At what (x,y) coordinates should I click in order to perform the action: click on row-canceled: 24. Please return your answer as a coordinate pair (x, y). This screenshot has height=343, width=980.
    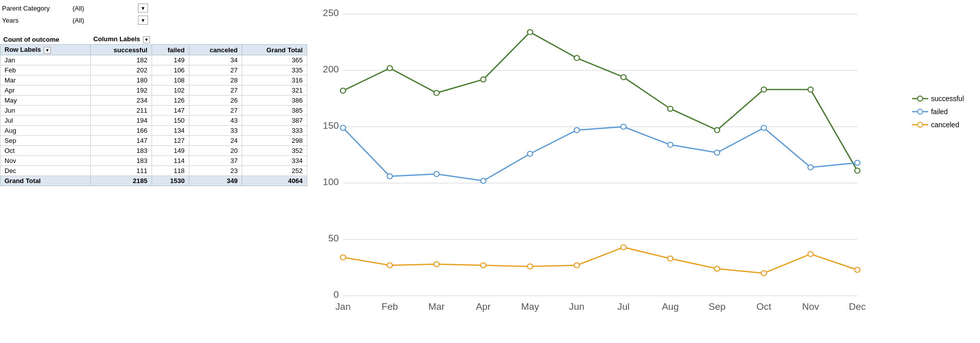
    Looking at the image, I should click on (216, 141).